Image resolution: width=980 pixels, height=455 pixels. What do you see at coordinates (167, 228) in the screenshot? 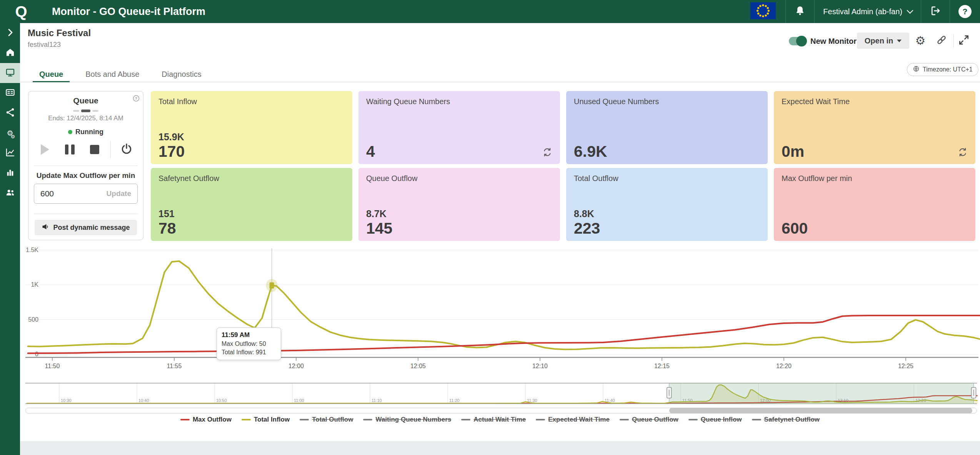
I see `card-primary-value: 78` at bounding box center [167, 228].